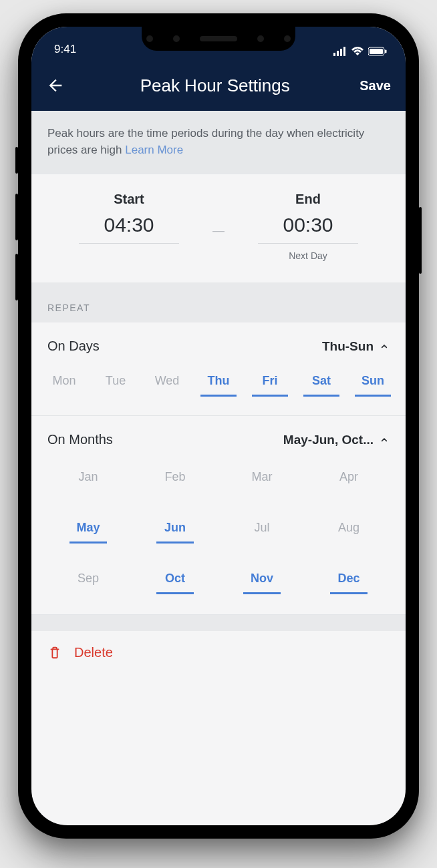  What do you see at coordinates (349, 479) in the screenshot?
I see `month-apr: Apr` at bounding box center [349, 479].